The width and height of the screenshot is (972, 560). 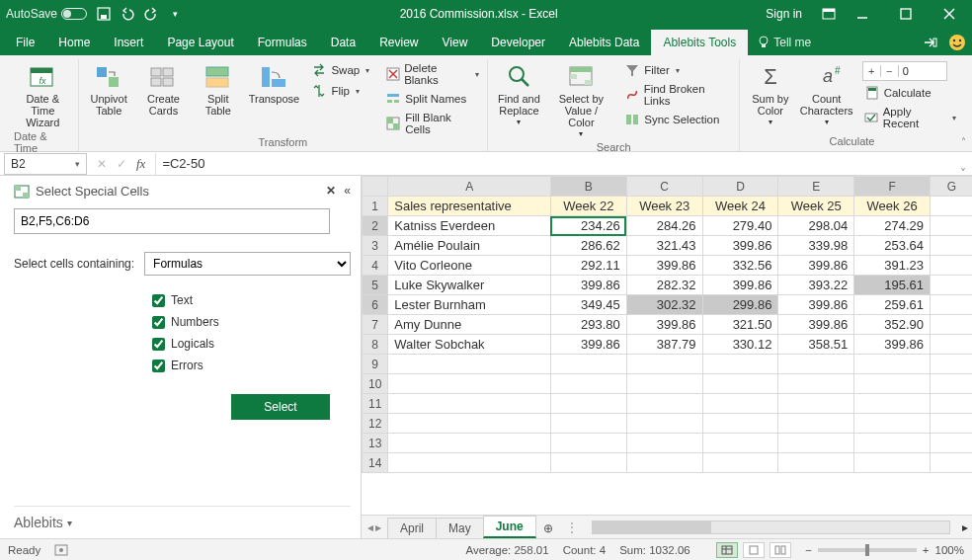 I want to click on cell: 387.79, so click(x=664, y=345).